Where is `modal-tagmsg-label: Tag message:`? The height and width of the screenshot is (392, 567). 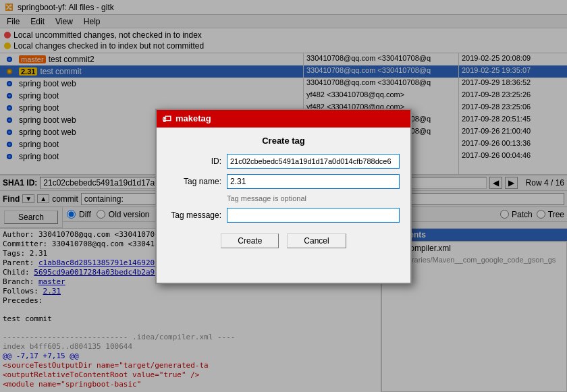
modal-tagmsg-label: Tag message: is located at coordinates (194, 215).